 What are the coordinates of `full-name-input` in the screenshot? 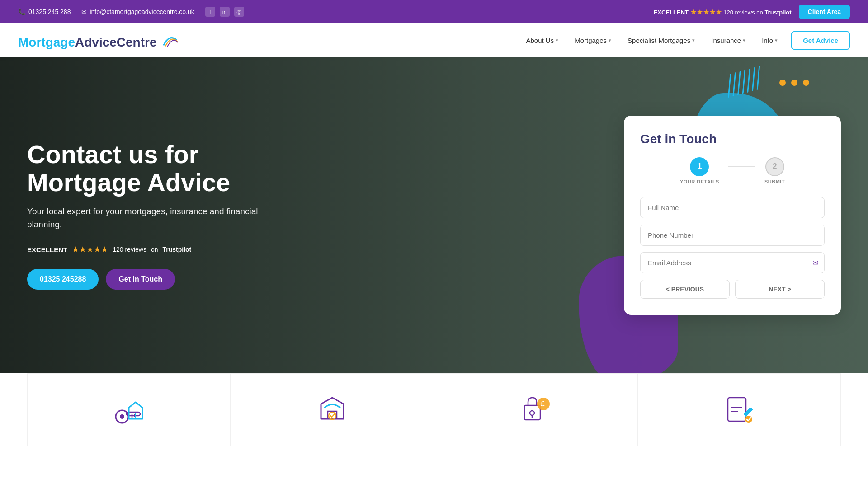 It's located at (732, 208).